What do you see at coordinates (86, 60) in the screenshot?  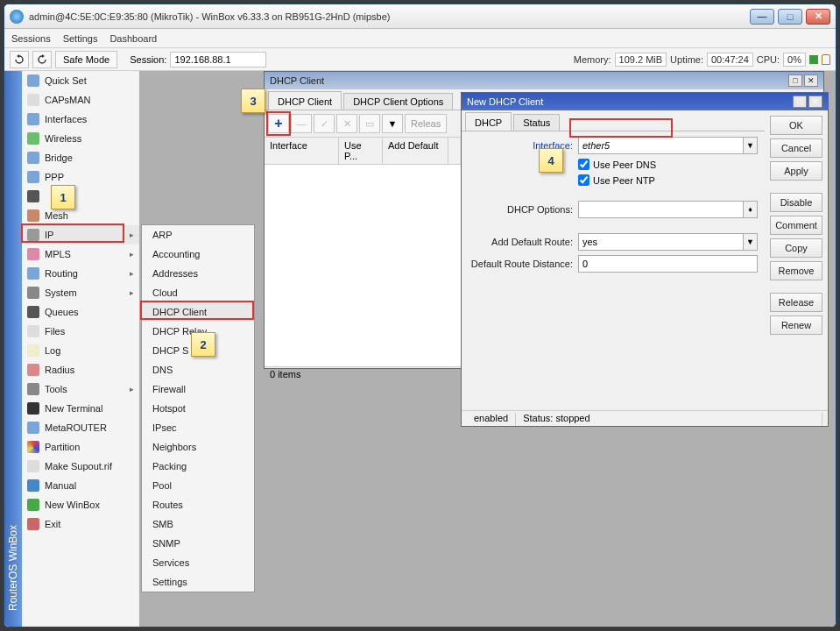 I see `safemode-button: Safe Mode` at bounding box center [86, 60].